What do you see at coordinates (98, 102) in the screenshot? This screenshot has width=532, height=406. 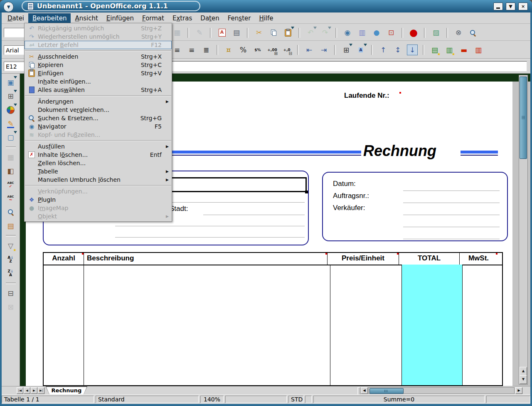 I see `menuitem-änderungen: Änderungen▶` at bounding box center [98, 102].